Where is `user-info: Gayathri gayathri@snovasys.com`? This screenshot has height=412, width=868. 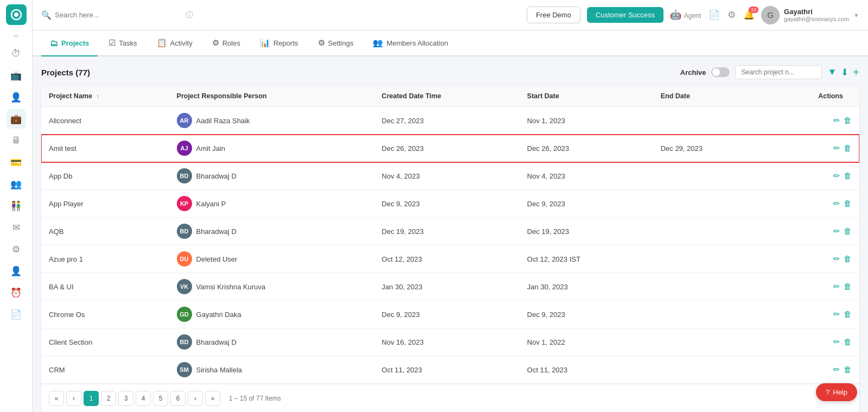 user-info: Gayathri gayathri@snovasys.com is located at coordinates (816, 15).